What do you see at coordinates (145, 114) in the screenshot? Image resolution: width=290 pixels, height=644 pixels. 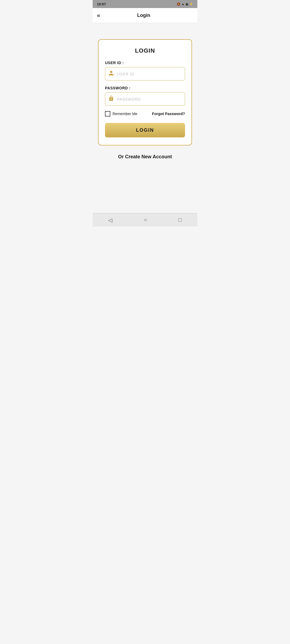 I see `options-row: Remember Me Forgot Password?` at bounding box center [145, 114].